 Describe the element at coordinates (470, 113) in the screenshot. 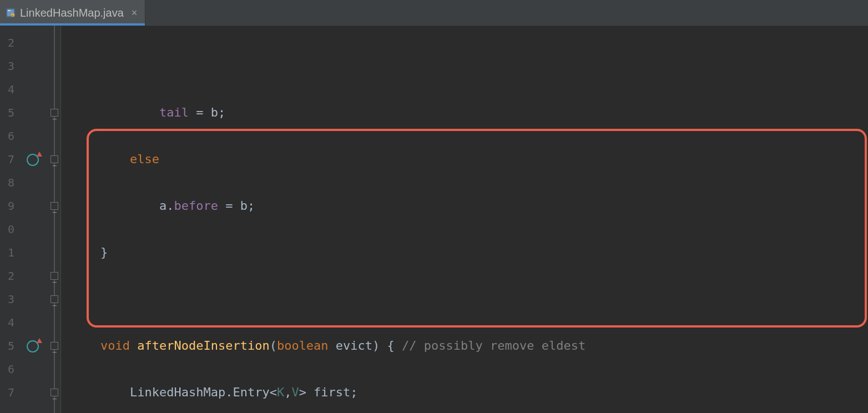

I see `code-line: tail = b;` at that location.